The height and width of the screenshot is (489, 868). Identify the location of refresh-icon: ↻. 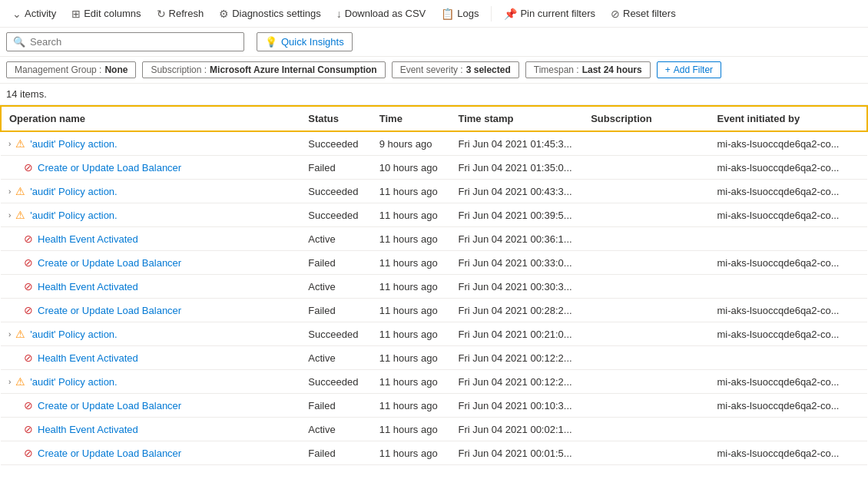
(161, 14).